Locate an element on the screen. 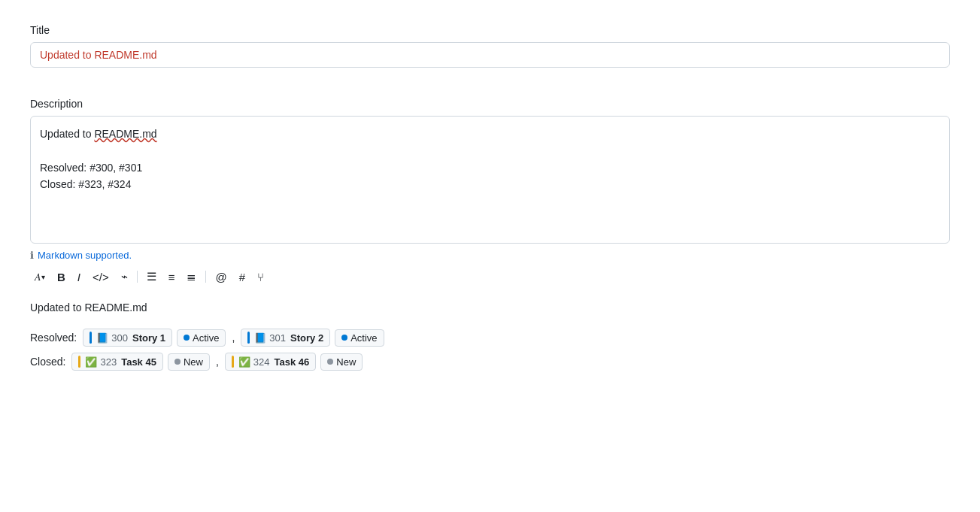 The image size is (980, 512). item-323-status-label: New is located at coordinates (193, 362).